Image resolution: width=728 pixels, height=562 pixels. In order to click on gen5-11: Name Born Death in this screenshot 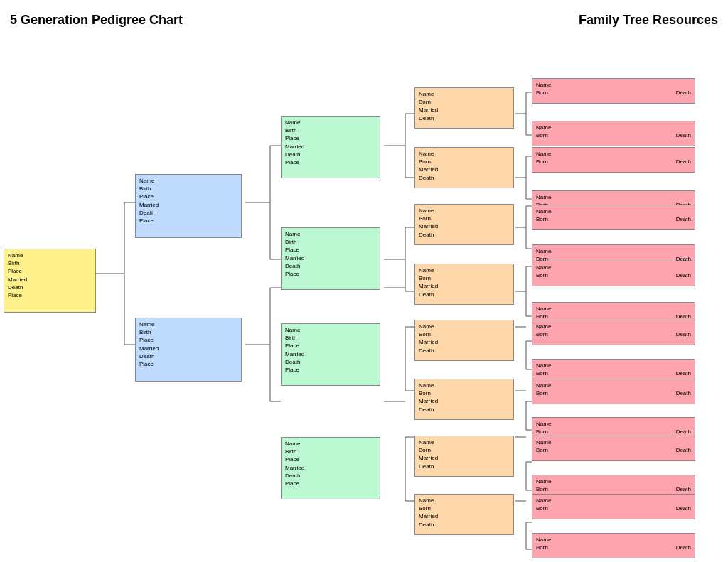, I will do `click(614, 391)`.